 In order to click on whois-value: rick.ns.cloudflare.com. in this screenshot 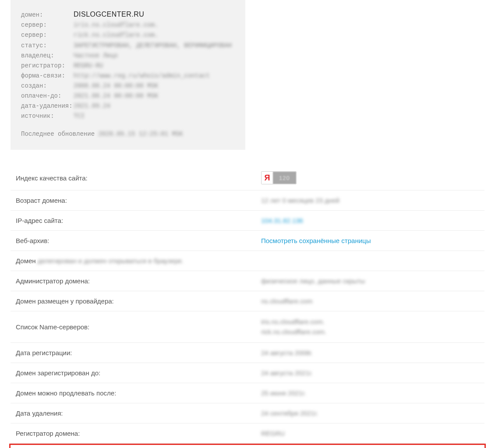, I will do `click(116, 35)`.